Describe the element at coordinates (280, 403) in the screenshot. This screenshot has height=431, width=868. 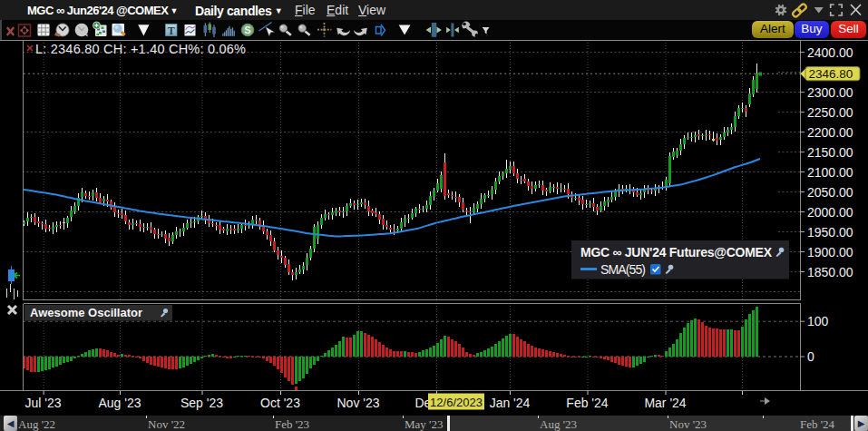
I see `svg-text: Oct '23` at that location.